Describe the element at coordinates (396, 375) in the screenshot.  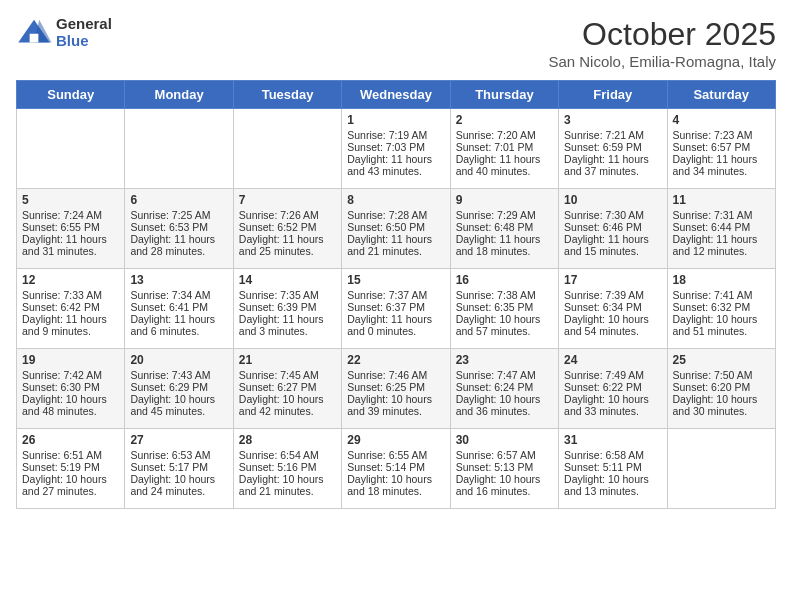
I see `day-info: Sunrise: 7:46 AM` at that location.